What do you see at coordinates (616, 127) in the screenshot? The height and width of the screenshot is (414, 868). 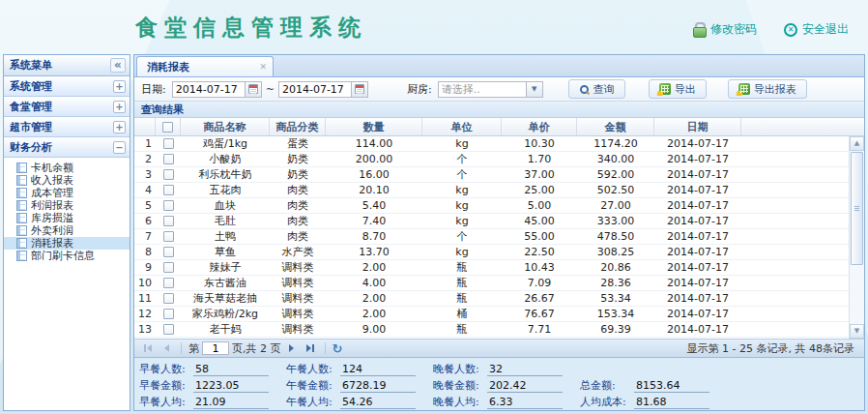 I see `column-header-amount: 金额` at bounding box center [616, 127].